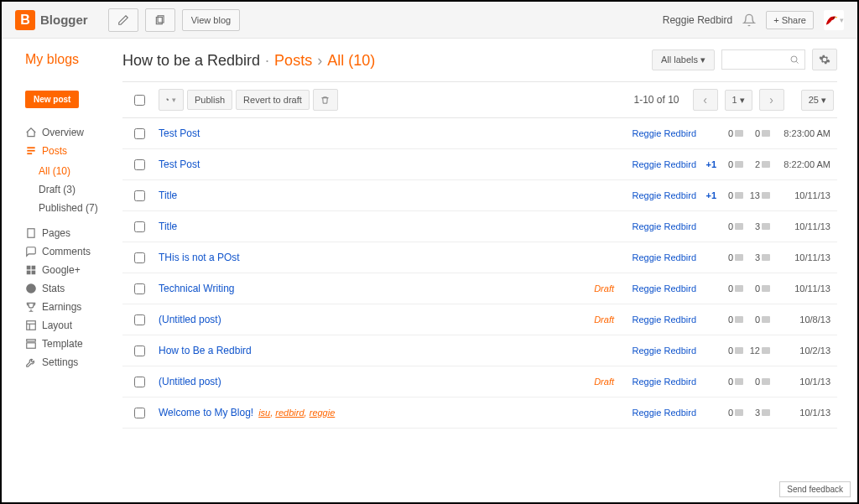 Image resolution: width=859 pixels, height=504 pixels. What do you see at coordinates (160, 20) in the screenshot?
I see `documents-icon` at bounding box center [160, 20].